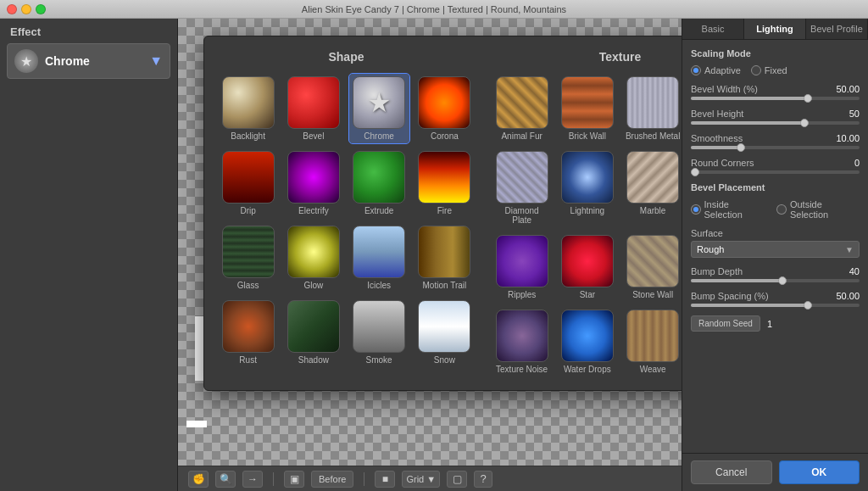  Describe the element at coordinates (332, 479) in the screenshot. I see `before-button: Before` at that location.